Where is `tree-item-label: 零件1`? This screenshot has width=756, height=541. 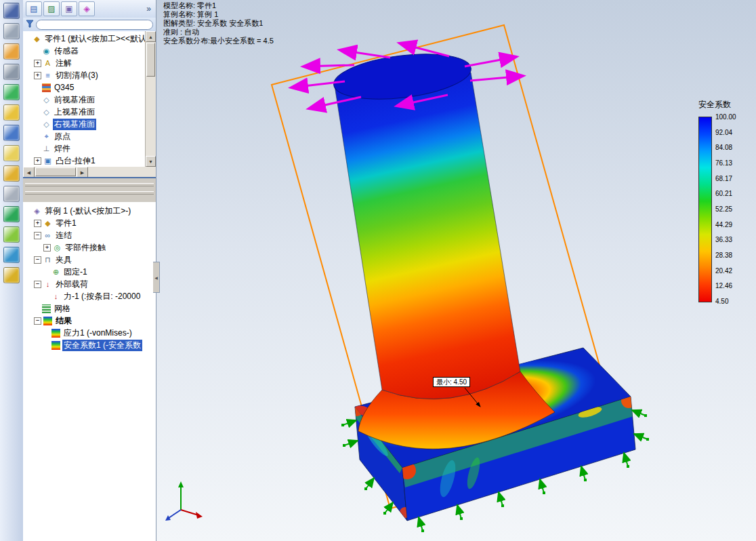 tree-item-label: 零件1 is located at coordinates (66, 224).